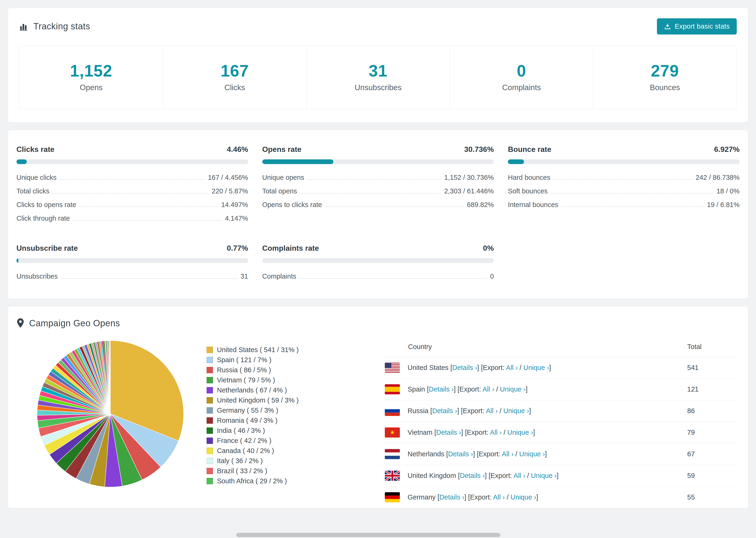 The image size is (756, 538). What do you see at coordinates (547, 433) in the screenshot?
I see `country-cell: Vietnam [Details ›] [Export: All › / Uni…` at bounding box center [547, 433].